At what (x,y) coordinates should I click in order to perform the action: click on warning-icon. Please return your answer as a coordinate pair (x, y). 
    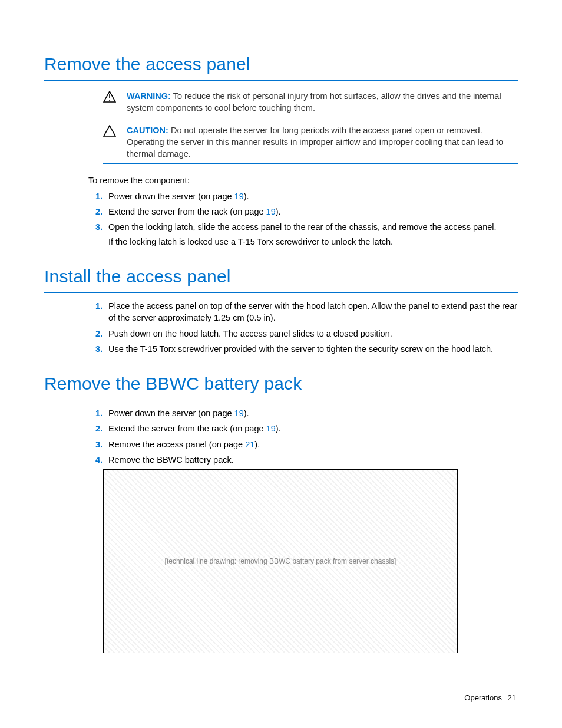
    Looking at the image, I should click on (115, 98).